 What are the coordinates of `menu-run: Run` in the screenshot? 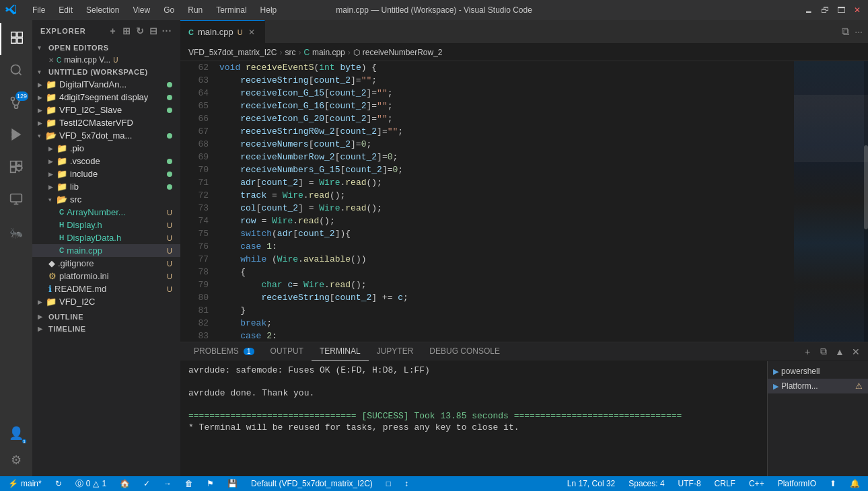 It's located at (195, 10).